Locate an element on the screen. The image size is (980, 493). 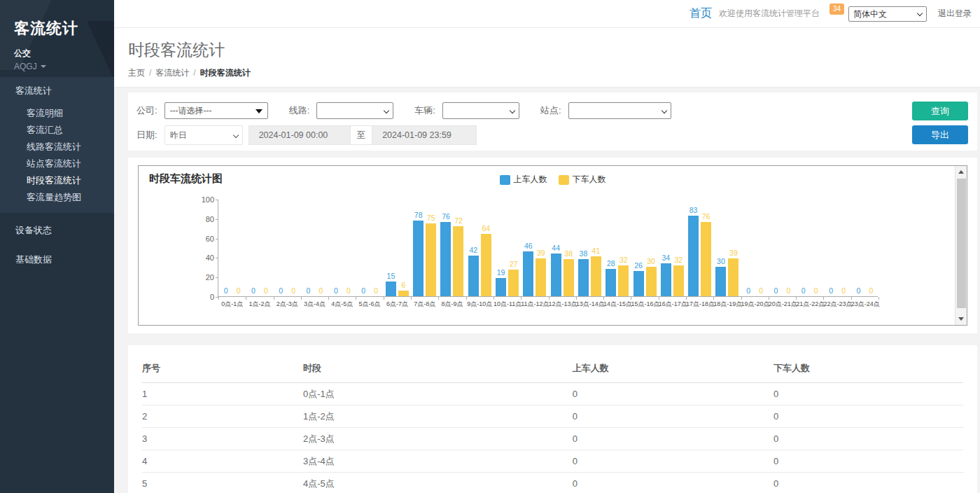
table-cell: 0点-1点 is located at coordinates (438, 394).